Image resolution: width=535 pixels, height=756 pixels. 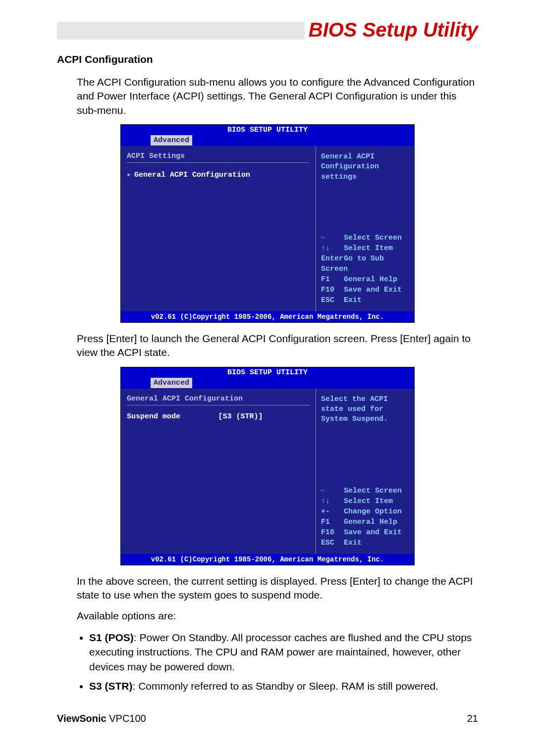 I want to click on bios-screenshot-2: BIOS SETUP UTILITY Advanced General ACPI…, so click(x=268, y=466).